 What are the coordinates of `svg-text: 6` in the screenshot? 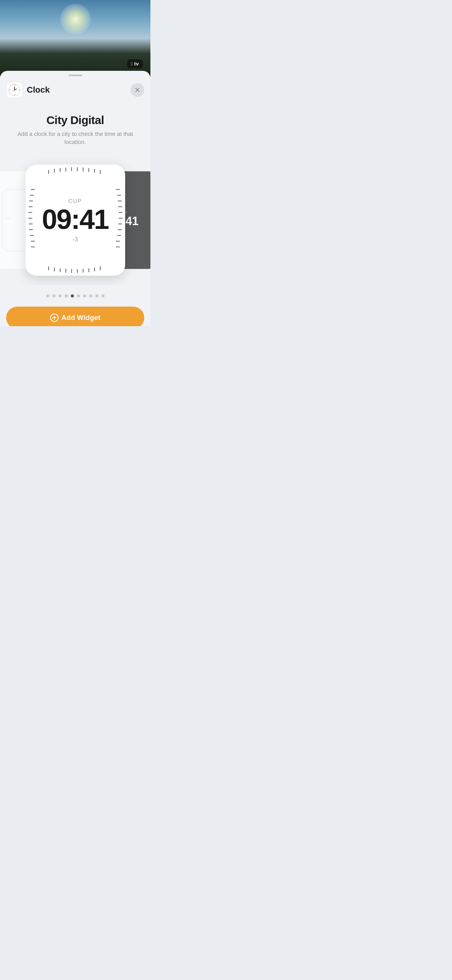 It's located at (15, 95).